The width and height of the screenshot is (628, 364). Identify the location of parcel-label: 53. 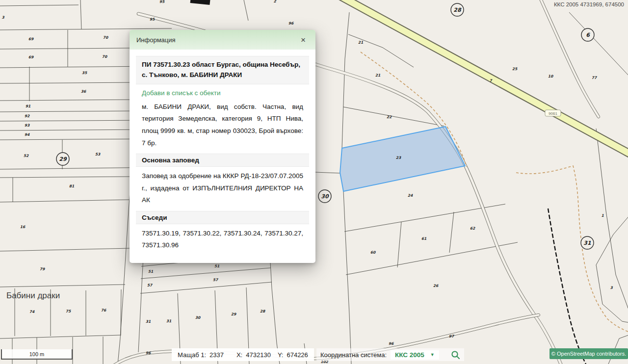
(98, 154).